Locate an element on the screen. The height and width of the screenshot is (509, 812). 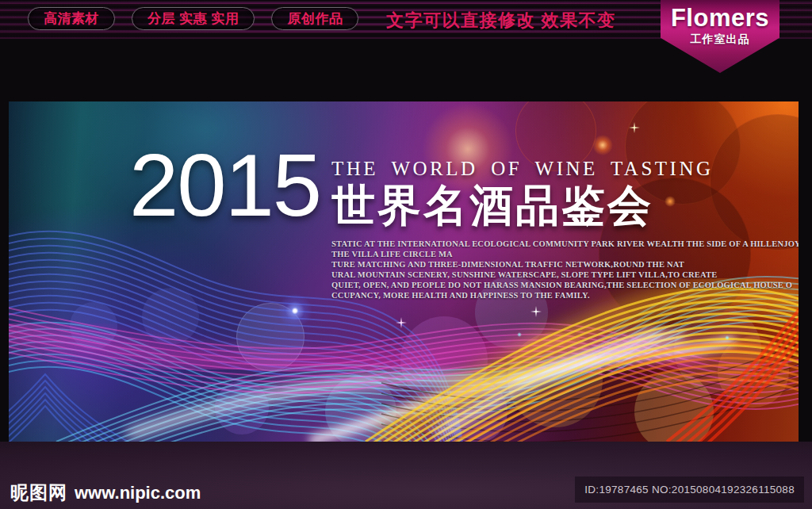
watermark-footer: 昵图网 www.nipic.com ID:19787465 NO:2015080… is located at coordinates (406, 476).